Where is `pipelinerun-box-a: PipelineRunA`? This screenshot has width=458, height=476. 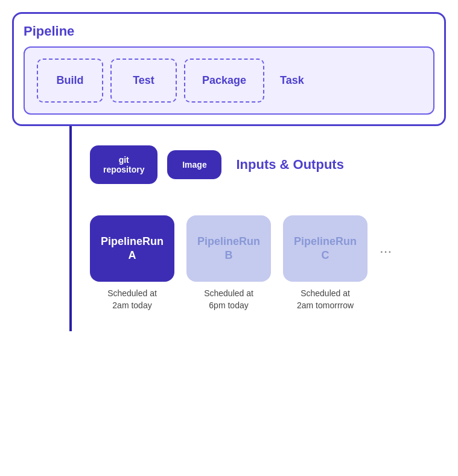 pipelinerun-box-a: PipelineRunA is located at coordinates (132, 249).